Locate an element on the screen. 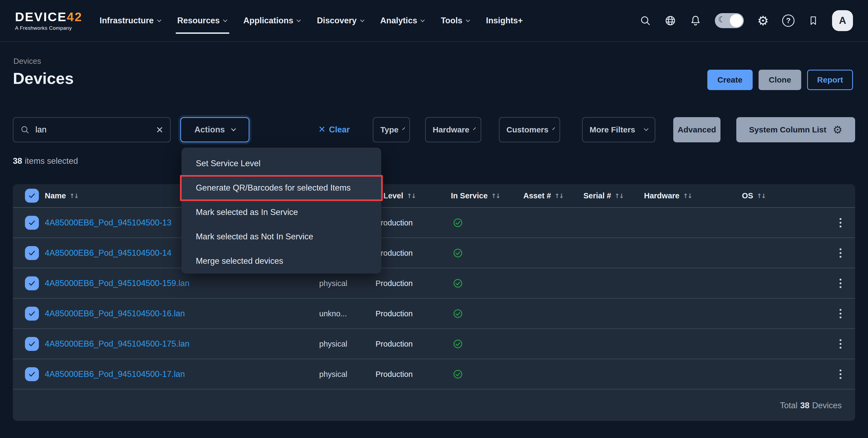  column-header-asset: Asset #↑↓ is located at coordinates (543, 196).